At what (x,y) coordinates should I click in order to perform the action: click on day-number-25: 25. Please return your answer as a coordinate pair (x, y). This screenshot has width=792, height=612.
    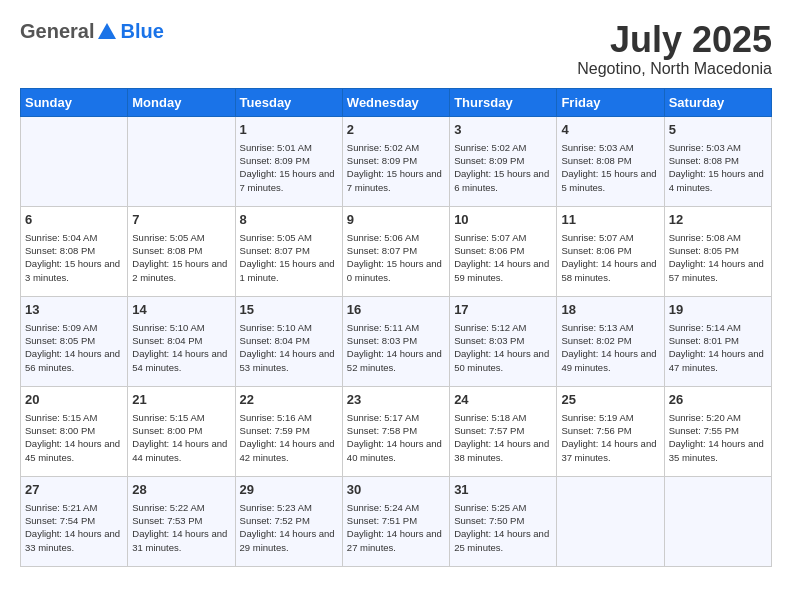
    Looking at the image, I should click on (610, 400).